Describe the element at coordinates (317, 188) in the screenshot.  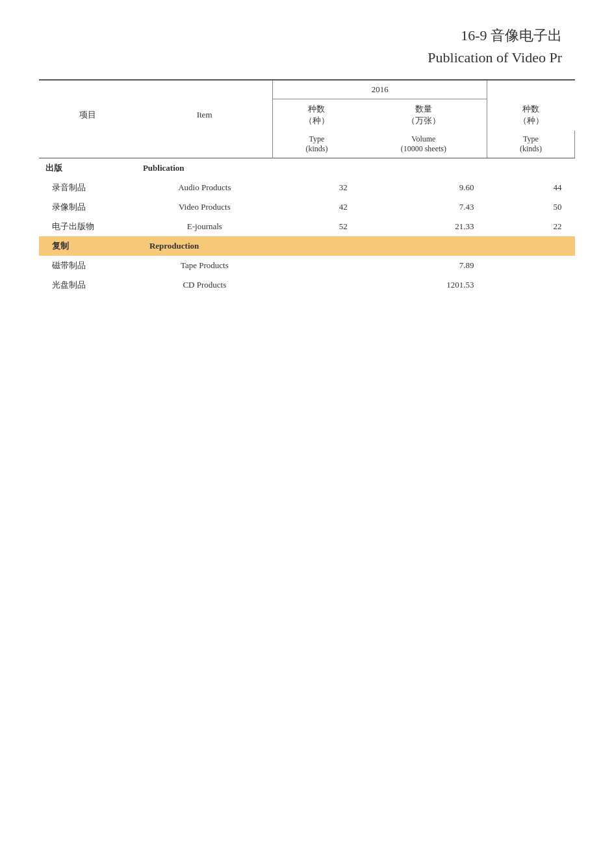
I see `audio-type: 32` at that location.